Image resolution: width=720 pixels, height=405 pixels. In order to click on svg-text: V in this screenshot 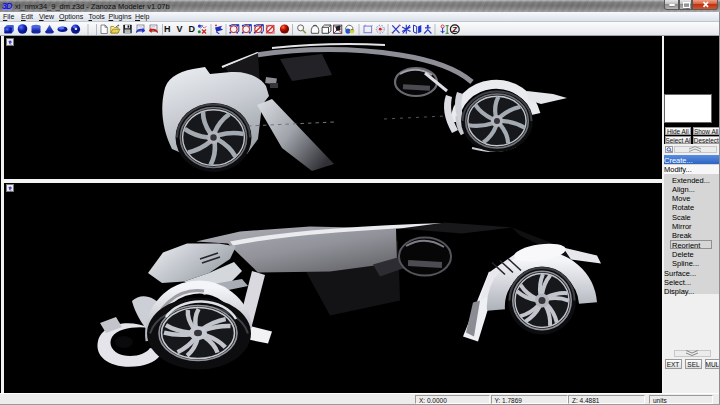, I will do `click(180, 29)`.